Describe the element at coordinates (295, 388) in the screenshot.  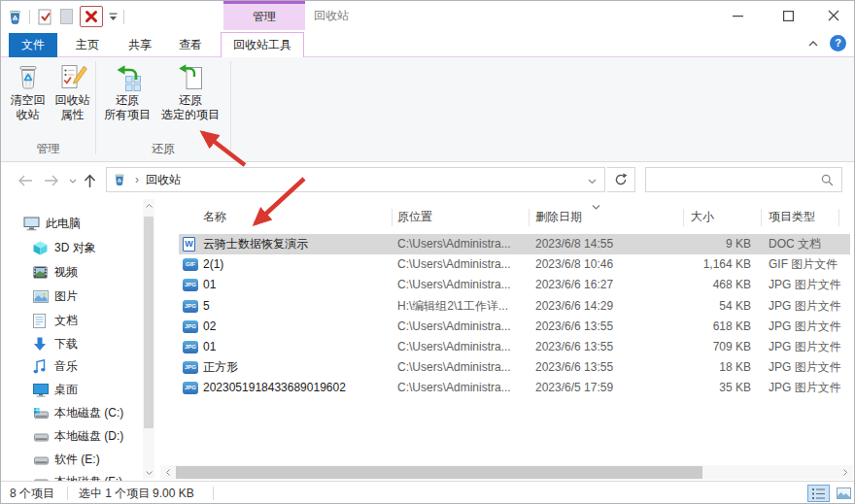
I see `file-name-cell: 2023051918433689019602` at that location.